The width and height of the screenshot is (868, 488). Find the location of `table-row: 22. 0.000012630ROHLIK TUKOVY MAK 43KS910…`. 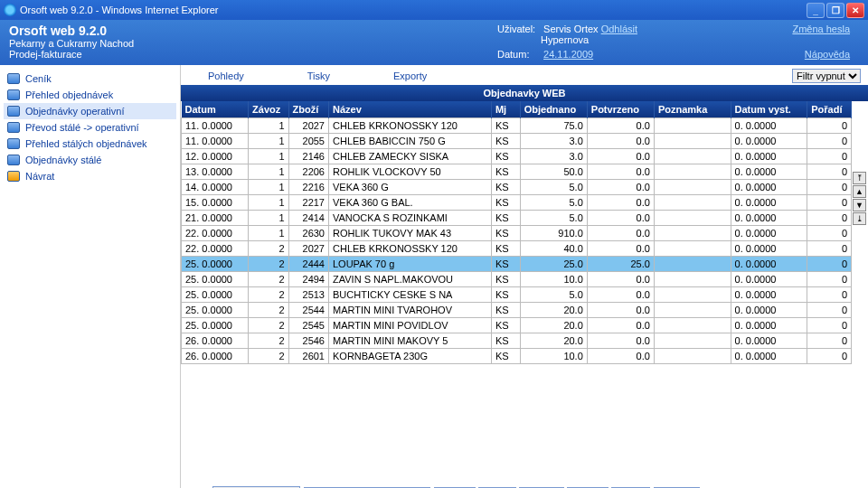

table-row: 22. 0.000012630ROHLIK TUKOVY MAK 43KS910… is located at coordinates (517, 233).